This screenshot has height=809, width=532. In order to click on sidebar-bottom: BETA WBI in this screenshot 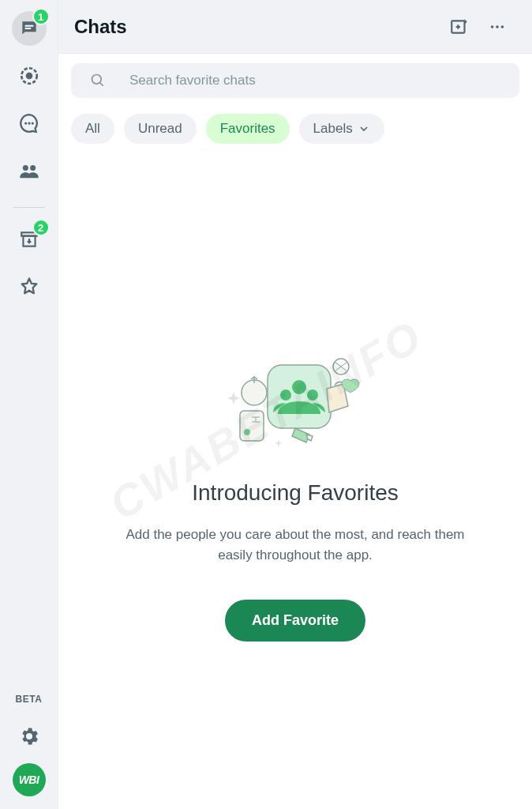, I will do `click(28, 751)`.